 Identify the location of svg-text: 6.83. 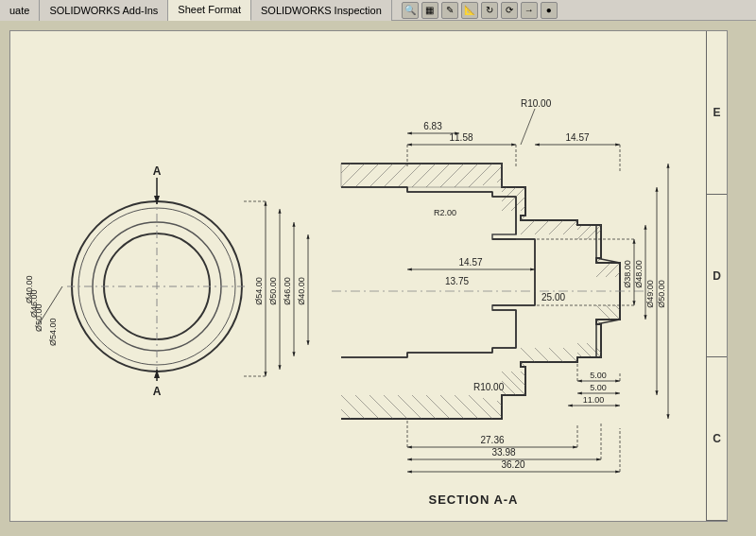
(433, 127).